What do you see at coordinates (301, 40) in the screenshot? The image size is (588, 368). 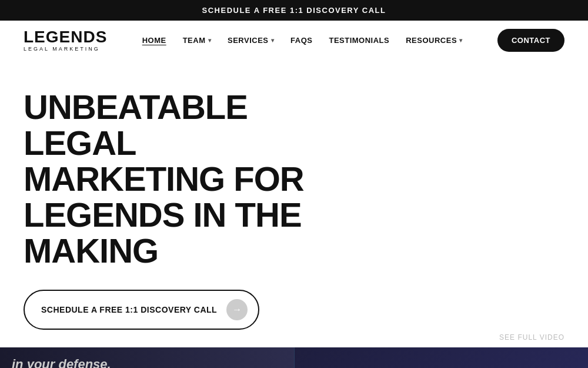 I see `nav-item-faqs: FAQS` at bounding box center [301, 40].